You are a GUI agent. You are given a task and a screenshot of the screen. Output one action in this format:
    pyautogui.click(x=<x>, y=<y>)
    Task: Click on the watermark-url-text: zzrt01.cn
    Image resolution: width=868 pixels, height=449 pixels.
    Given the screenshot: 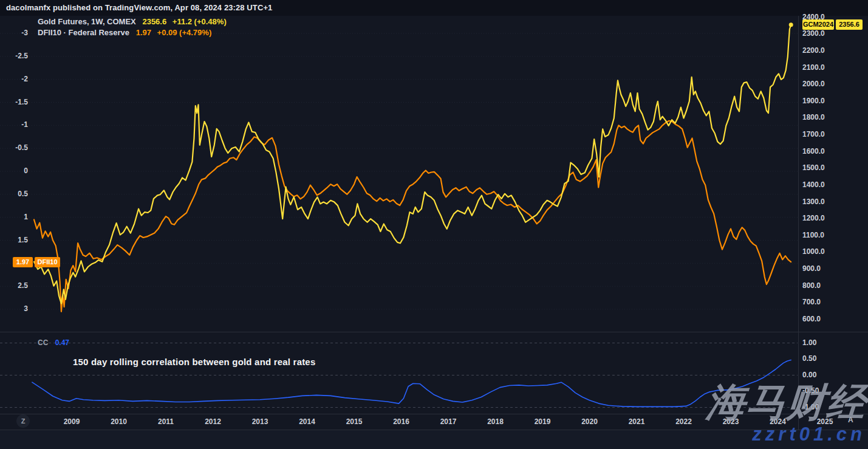 What is the action you would take?
    pyautogui.click(x=809, y=434)
    